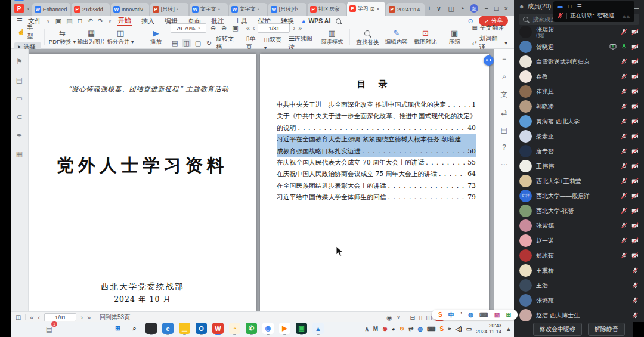 The height and width of the screenshot is (337, 644). Describe the element at coordinates (484, 315) in the screenshot. I see `ime-keyboard-icon: ⌨` at that location.